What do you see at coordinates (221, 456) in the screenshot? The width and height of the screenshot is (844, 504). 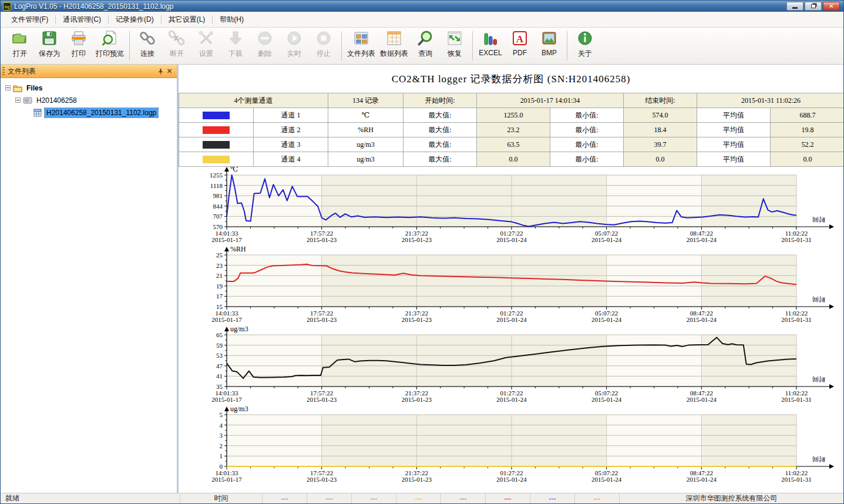 I see `y-tick-label: 1` at bounding box center [221, 456].